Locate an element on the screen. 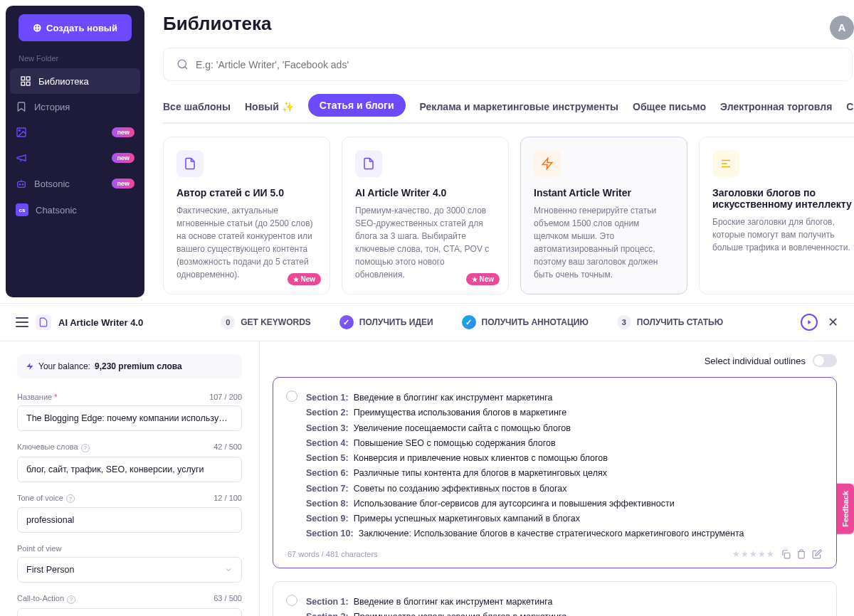 This screenshot has height=616, width=854. sidebar-item-label: Chatsonic is located at coordinates (56, 211).